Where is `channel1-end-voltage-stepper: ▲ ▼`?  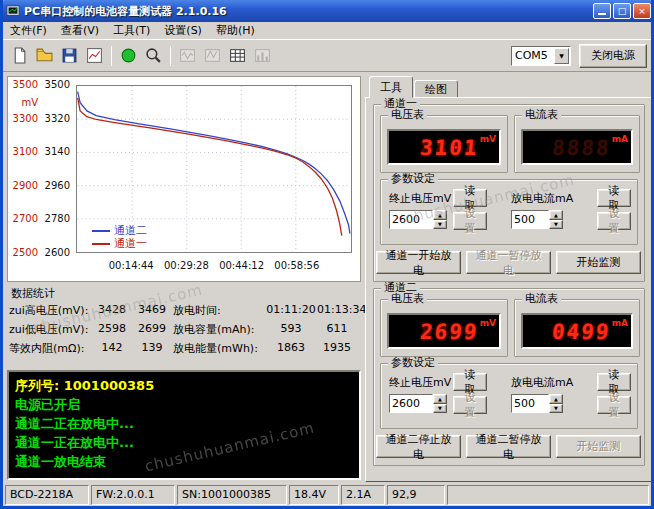
channel1-end-voltage-stepper: ▲ ▼ is located at coordinates (418, 220).